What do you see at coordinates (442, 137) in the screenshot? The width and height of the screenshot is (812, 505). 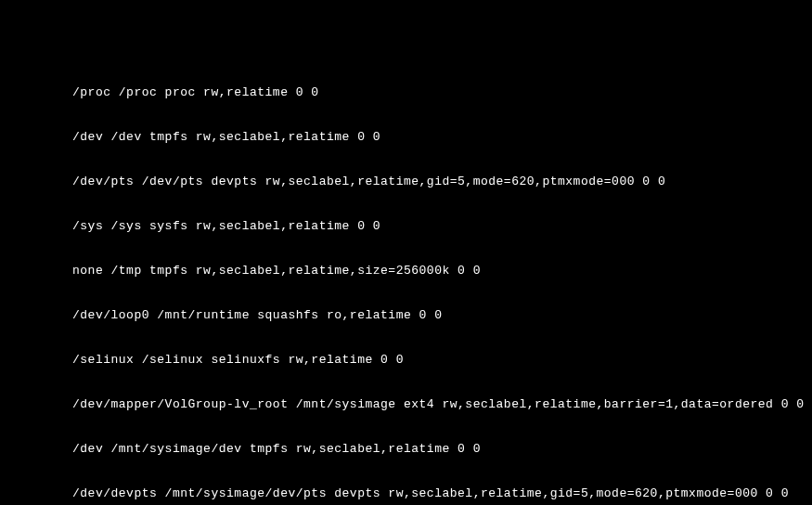 I see `mount-line: /dev /dev tmpfs rw,seclabel,relatime 0 0` at bounding box center [442, 137].